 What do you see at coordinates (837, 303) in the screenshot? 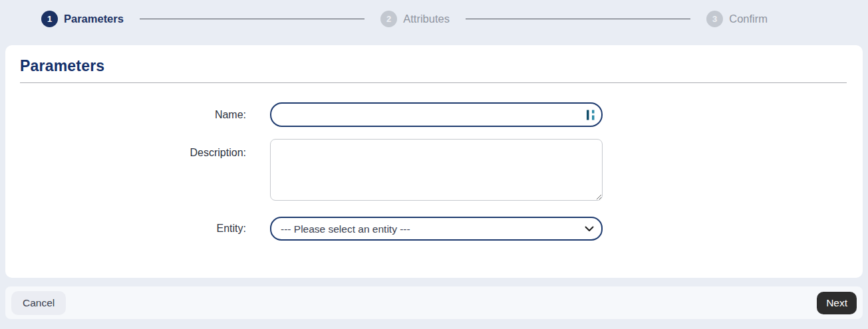
I see `next-button: Next` at bounding box center [837, 303].